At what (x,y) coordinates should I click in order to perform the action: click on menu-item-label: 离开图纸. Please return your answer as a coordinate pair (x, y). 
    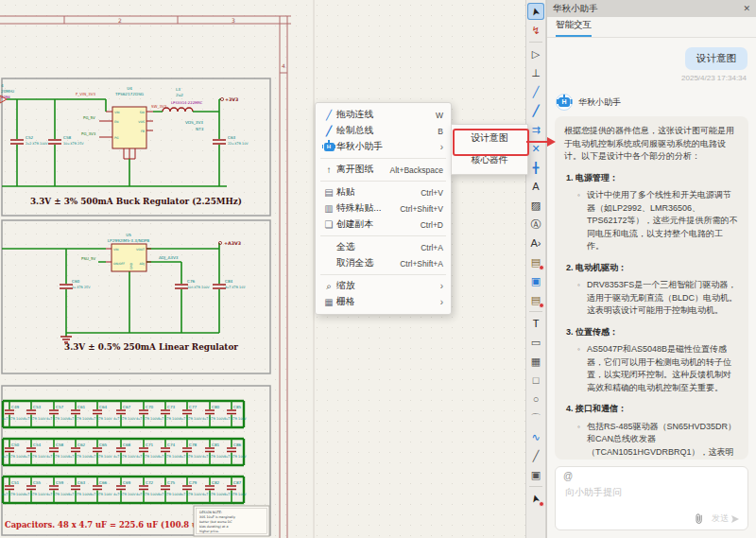
    Looking at the image, I should click on (363, 170).